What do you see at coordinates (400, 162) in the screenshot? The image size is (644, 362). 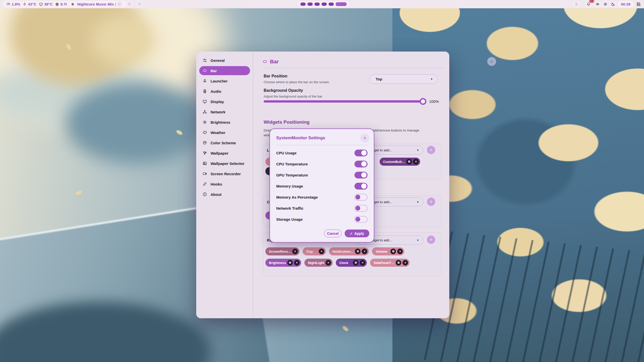 I see `widget-chip-custombutton: CustomButt… ⚙ ×` at bounding box center [400, 162].